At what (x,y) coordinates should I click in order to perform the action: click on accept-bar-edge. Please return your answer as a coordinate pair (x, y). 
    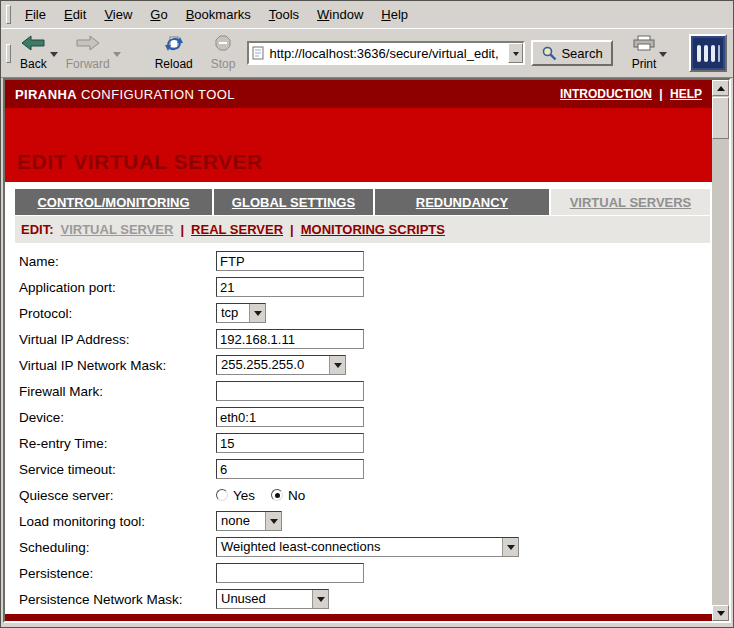
    Looking at the image, I should click on (358, 618).